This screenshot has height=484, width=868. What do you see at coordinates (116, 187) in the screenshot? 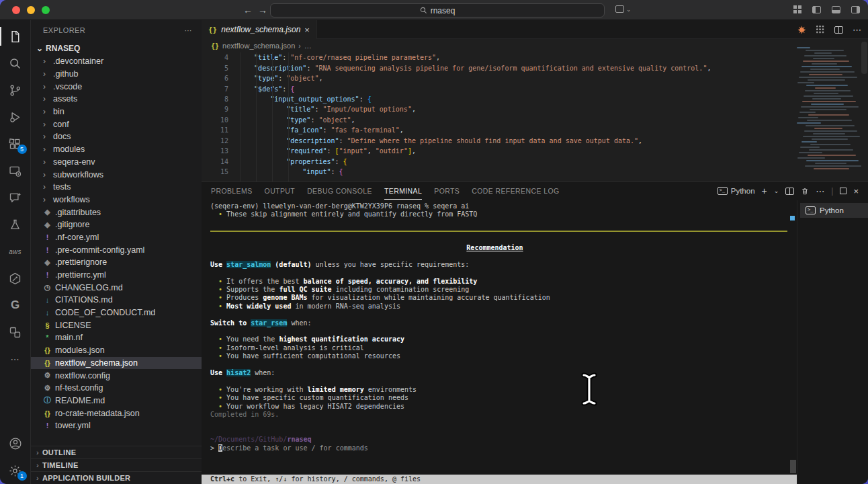
I see `tree-folder-tests: ›tests` at bounding box center [116, 187].